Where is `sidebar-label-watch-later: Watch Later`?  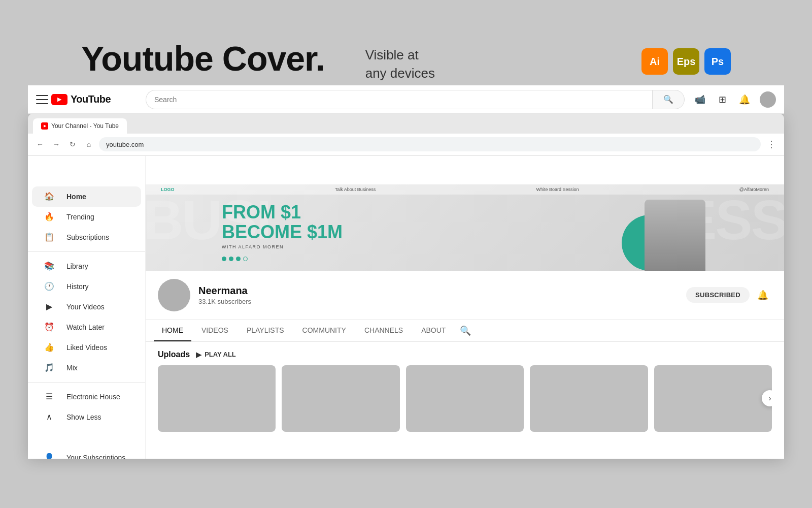
sidebar-label-watch-later: Watch Later is located at coordinates (85, 327).